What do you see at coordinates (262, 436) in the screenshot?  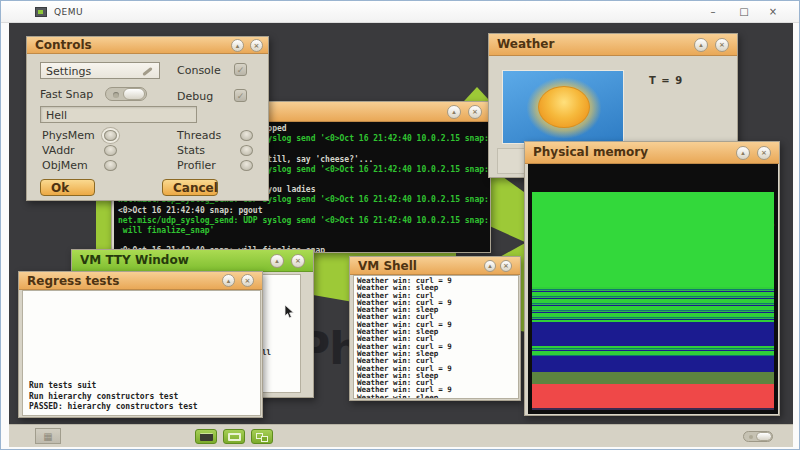 I see `taskbar-windows-button` at bounding box center [262, 436].